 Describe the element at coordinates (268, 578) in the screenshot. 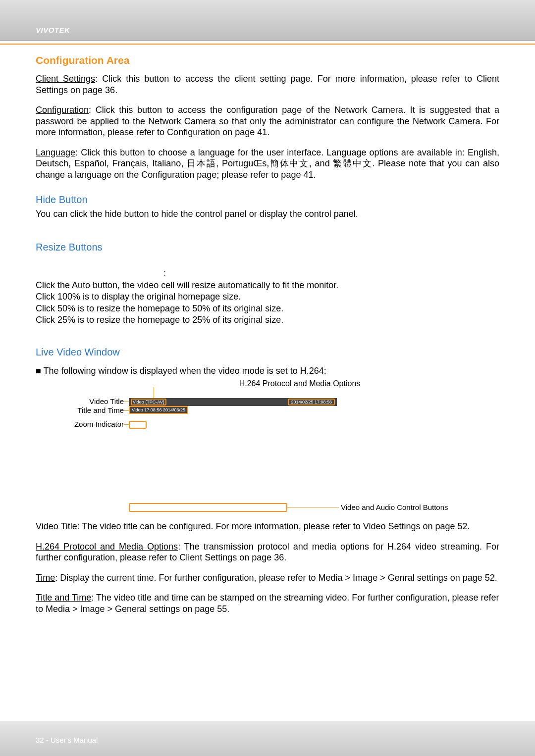

I see `para-time: Time: Display the current time. For furt…` at that location.